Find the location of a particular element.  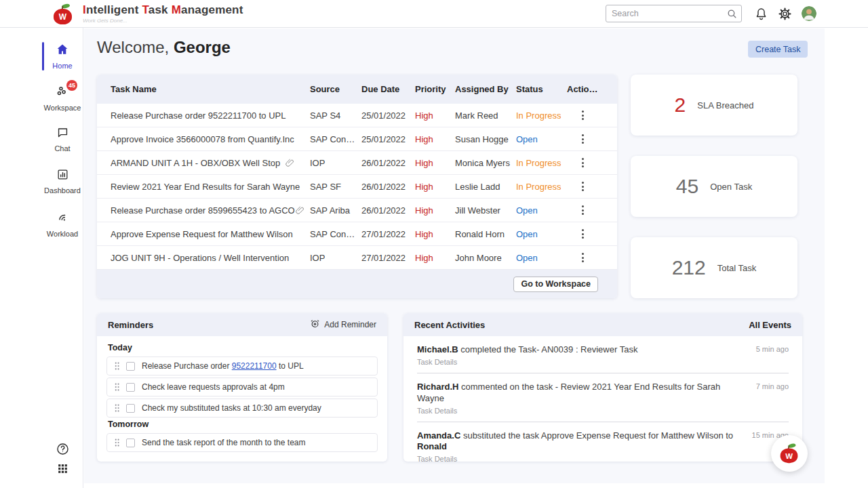

task-name-cell: Approve Expense Request for Matthew Wils… is located at coordinates (210, 235).